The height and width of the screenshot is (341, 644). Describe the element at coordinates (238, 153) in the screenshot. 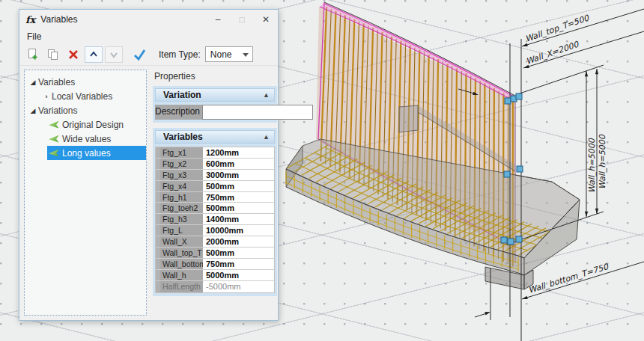

I see `variable-value-cell: 1200mm` at that location.